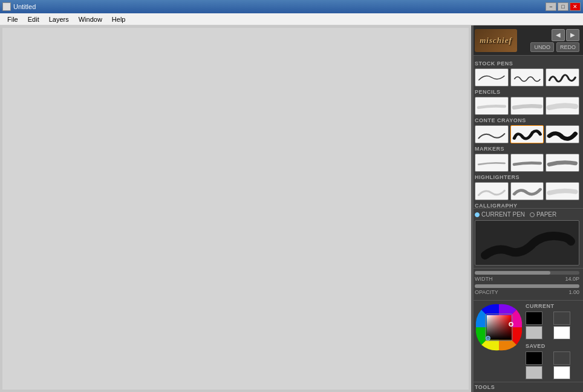 Image resolution: width=583 pixels, height=392 pixels. I want to click on width-slider-track, so click(527, 273).